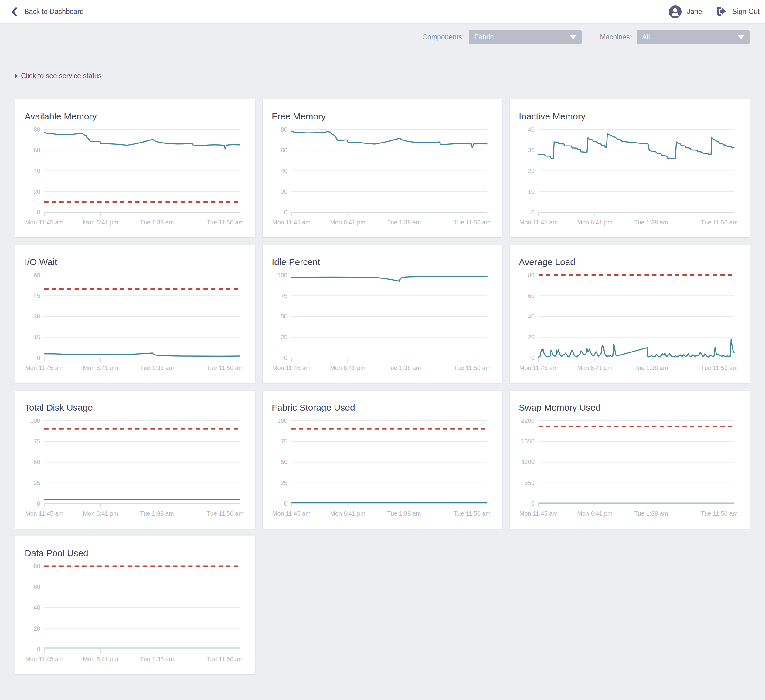 The image size is (765, 700). Describe the element at coordinates (746, 12) in the screenshot. I see `sign-out-label: Sign Out` at that location.